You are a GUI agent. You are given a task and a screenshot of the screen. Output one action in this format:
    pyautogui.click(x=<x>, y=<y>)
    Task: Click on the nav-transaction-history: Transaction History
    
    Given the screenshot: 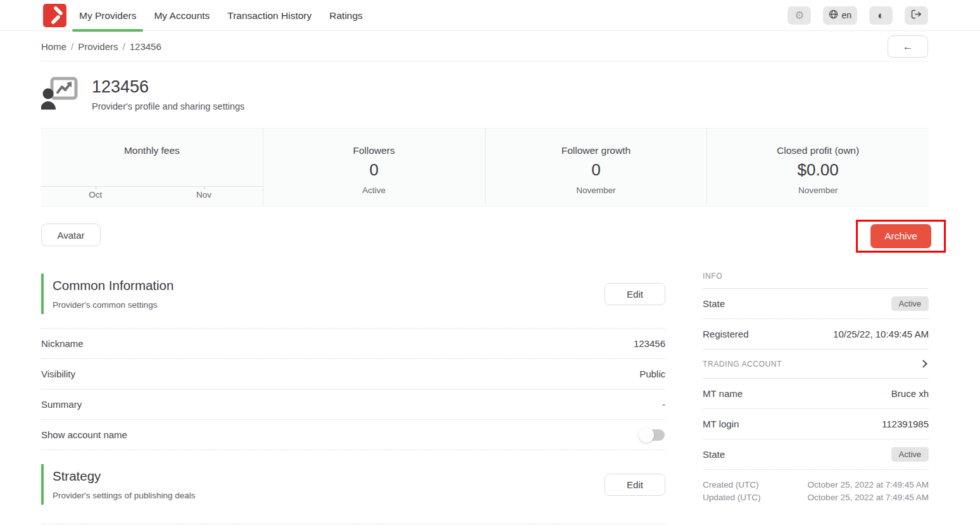 What is the action you would take?
    pyautogui.click(x=270, y=15)
    